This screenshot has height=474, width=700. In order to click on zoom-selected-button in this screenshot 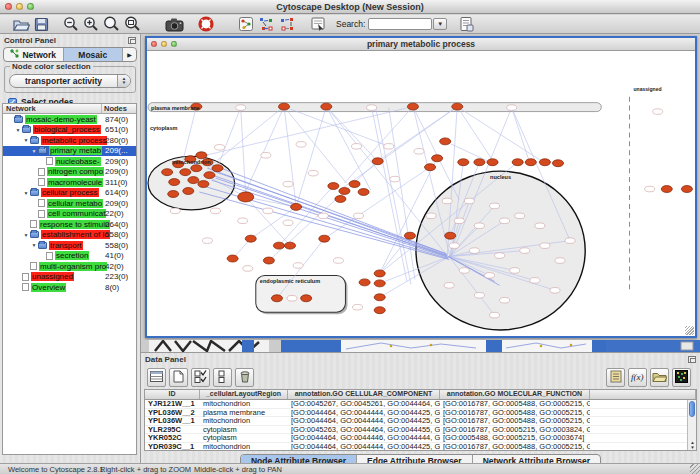, I will do `click(132, 24)`.